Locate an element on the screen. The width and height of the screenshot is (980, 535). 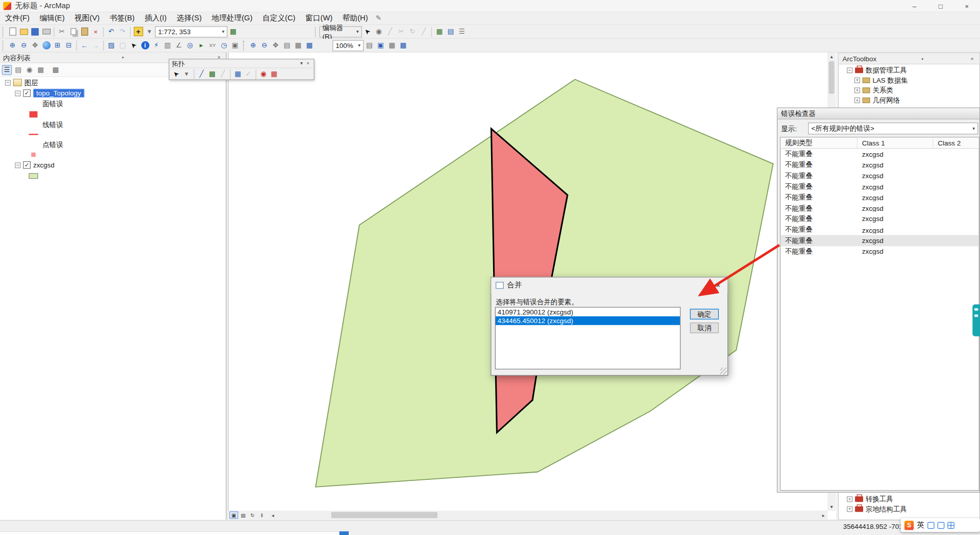
pause-drawing-button: ‖ is located at coordinates (261, 516).